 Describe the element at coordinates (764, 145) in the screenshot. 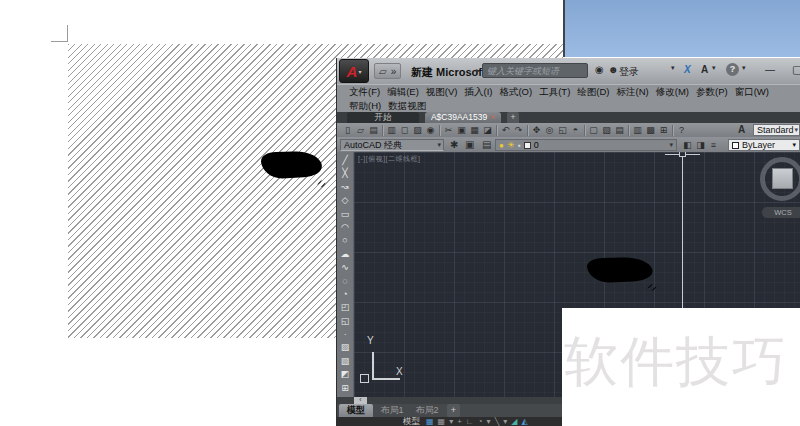

I see `color-dropdown: ByLayer ▾` at that location.